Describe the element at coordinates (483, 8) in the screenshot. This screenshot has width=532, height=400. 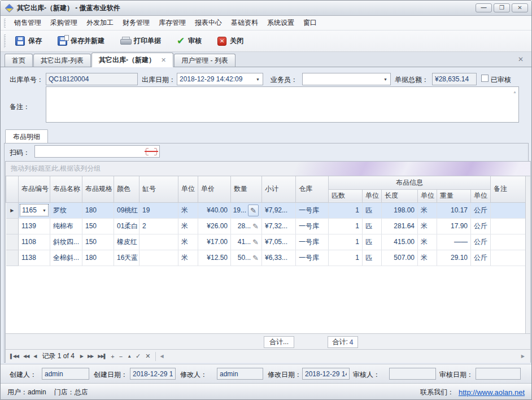
I see `minimize-button: —` at that location.